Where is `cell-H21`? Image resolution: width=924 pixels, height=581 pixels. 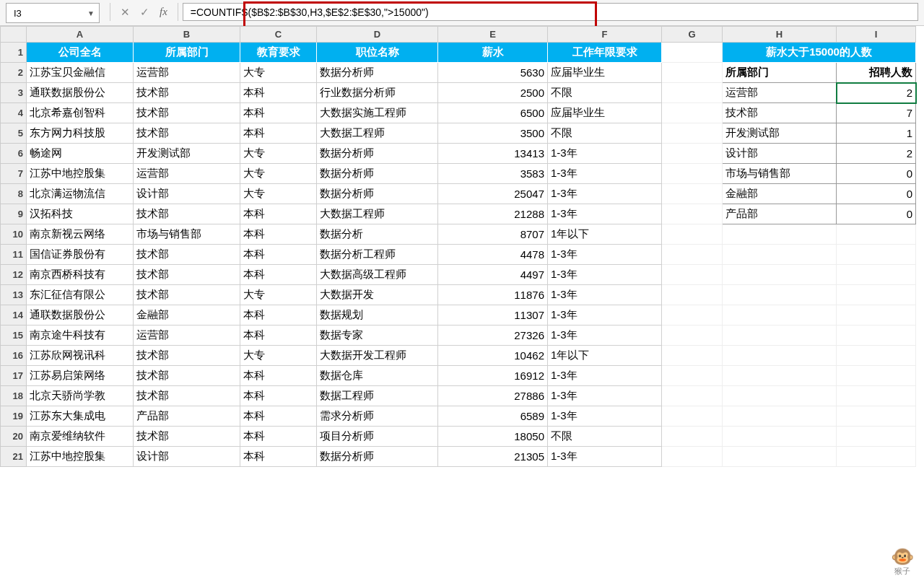
cell-H21 is located at coordinates (780, 457).